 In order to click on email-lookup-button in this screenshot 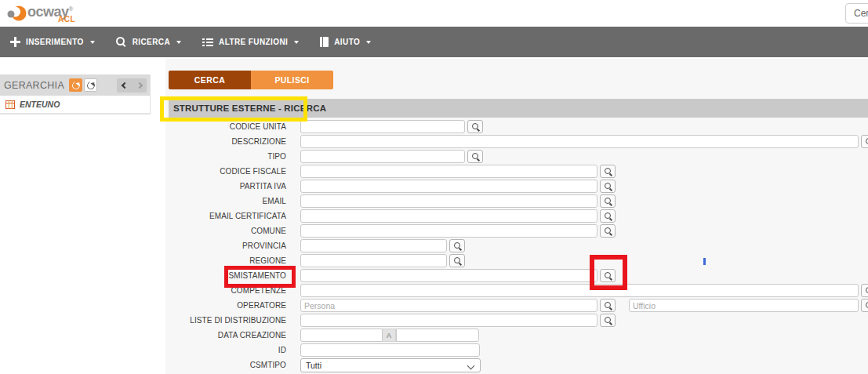, I will do `click(608, 201)`.